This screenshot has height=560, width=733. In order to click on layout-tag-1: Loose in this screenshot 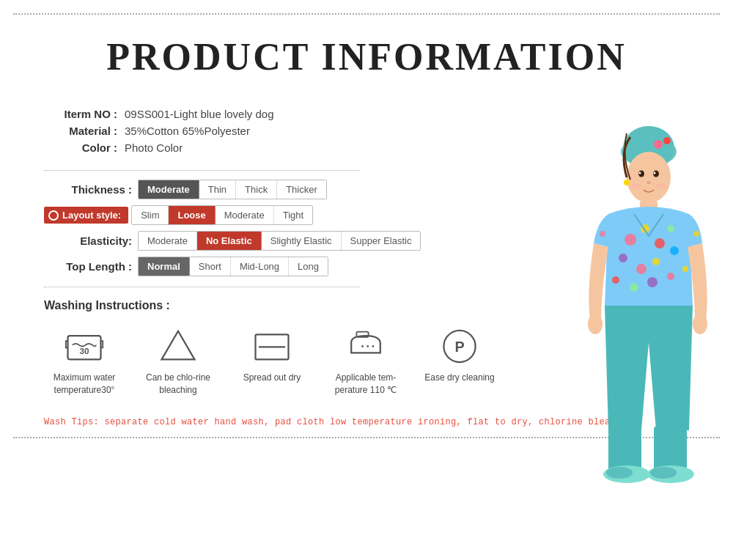, I will do `click(192, 215)`.